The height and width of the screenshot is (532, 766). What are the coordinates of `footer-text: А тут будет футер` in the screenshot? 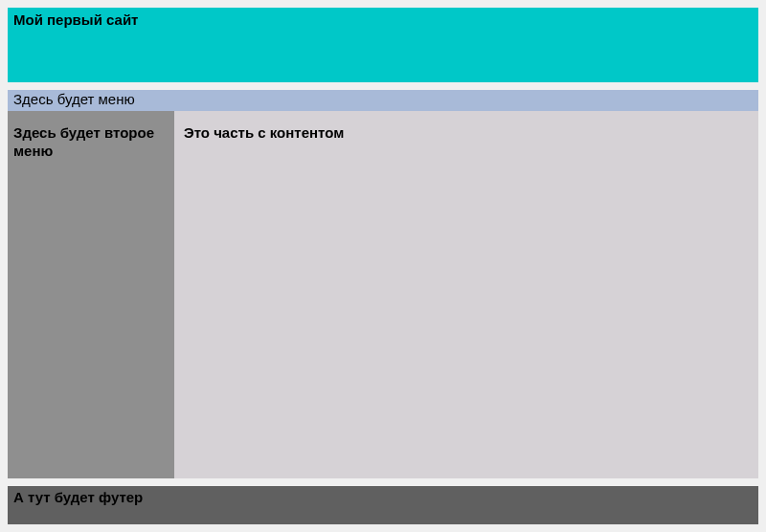 It's located at (79, 498).